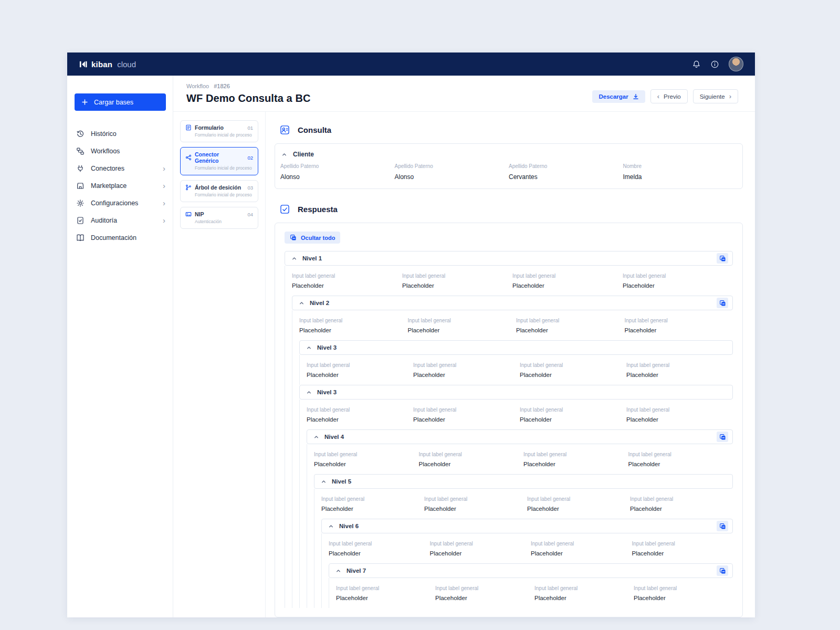 This screenshot has height=630, width=840. Describe the element at coordinates (509, 156) in the screenshot. I see `cliente-card-header: Cliente` at that location.